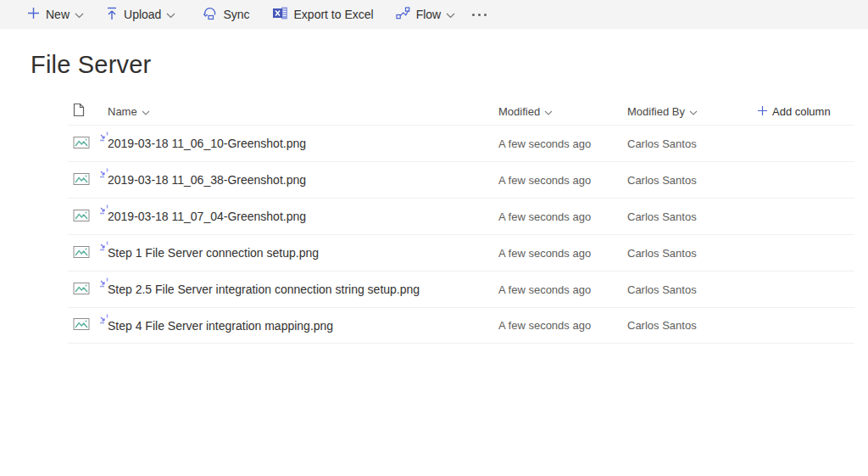 The width and height of the screenshot is (868, 476). I want to click on column-header-name: Name, so click(300, 112).